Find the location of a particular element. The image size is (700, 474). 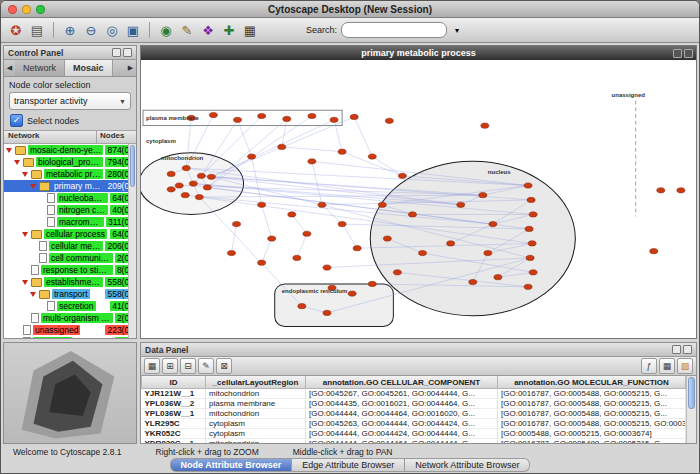

annotation-icon: ✎ is located at coordinates (187, 30).